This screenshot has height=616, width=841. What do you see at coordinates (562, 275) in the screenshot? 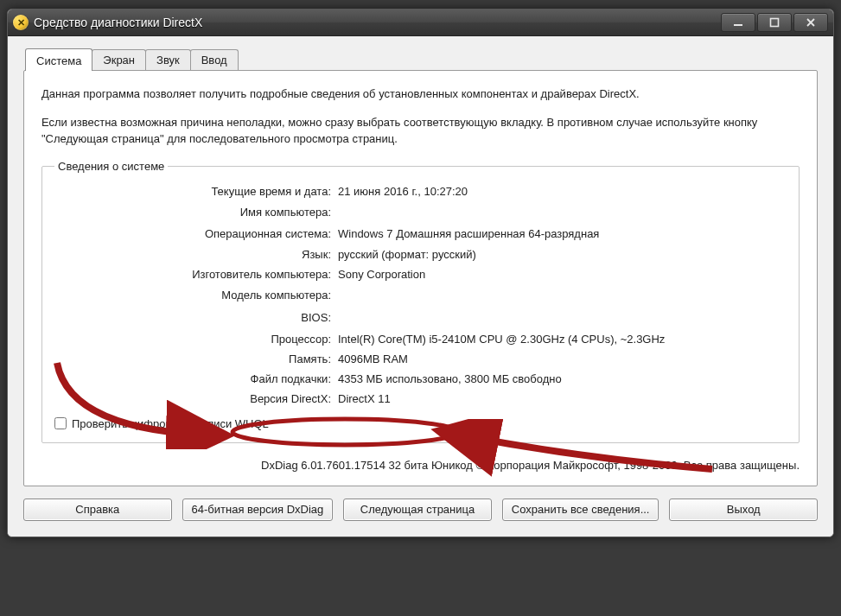
I see `value-manufacturer: Sony Corporation` at bounding box center [562, 275].